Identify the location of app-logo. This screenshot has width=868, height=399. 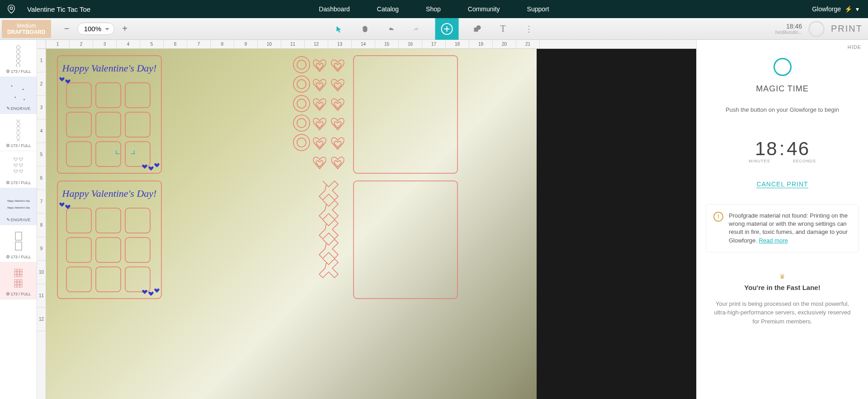
(11, 9).